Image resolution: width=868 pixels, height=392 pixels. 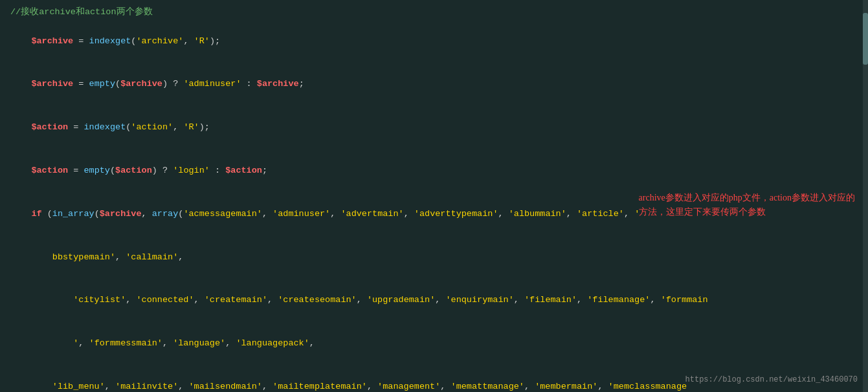 What do you see at coordinates (747, 206) in the screenshot?
I see `annotation-box: archive参数进入对应的php文件，action参数进入对应的 方法，这里定…` at bounding box center [747, 206].